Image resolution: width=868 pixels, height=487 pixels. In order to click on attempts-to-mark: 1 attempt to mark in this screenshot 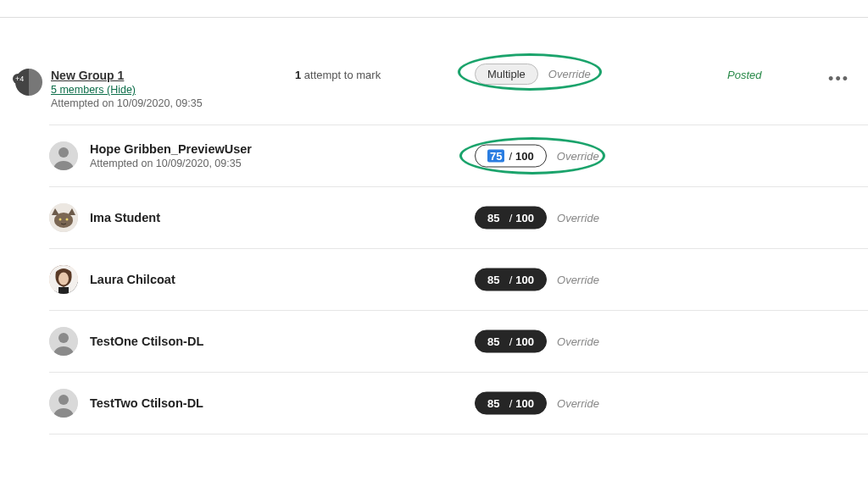, I will do `click(337, 75)`.